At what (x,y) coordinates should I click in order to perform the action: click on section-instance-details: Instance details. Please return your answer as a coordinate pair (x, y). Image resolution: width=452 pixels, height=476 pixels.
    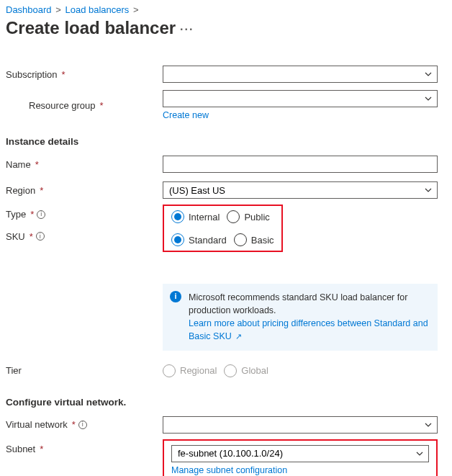
    Looking at the image, I should click on (226, 141).